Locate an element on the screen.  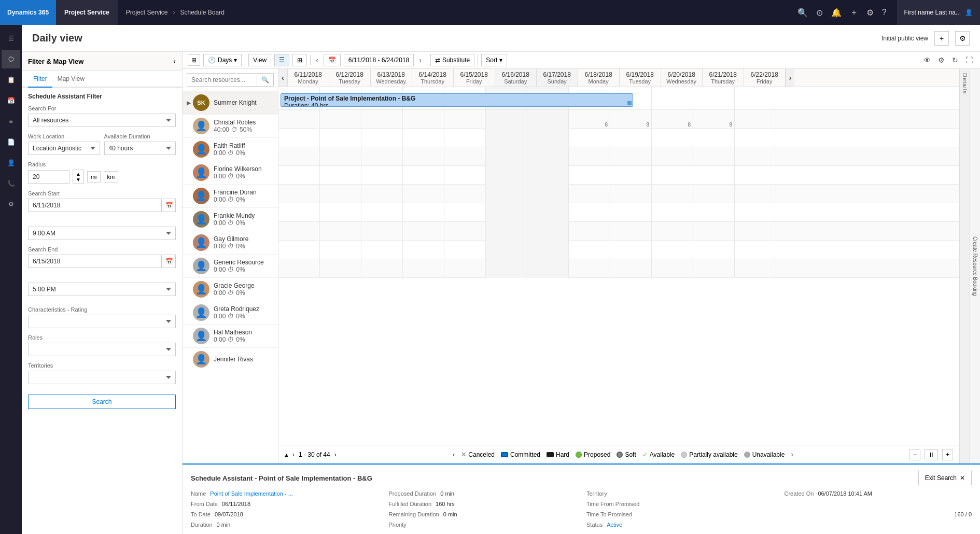
list-item: 👤 Generic Resource 0:00⏱0% is located at coordinates (230, 266).